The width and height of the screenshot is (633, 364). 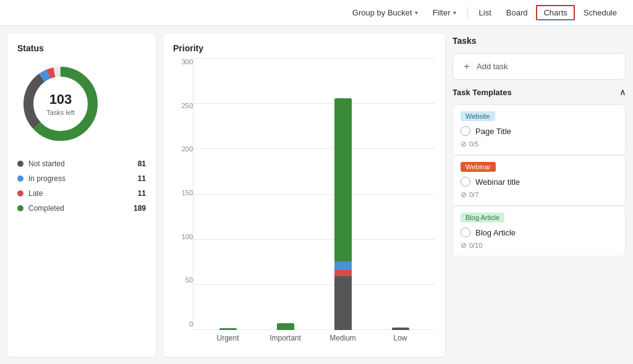 What do you see at coordinates (183, 193) in the screenshot?
I see `y-axis-label: 150` at bounding box center [183, 193].